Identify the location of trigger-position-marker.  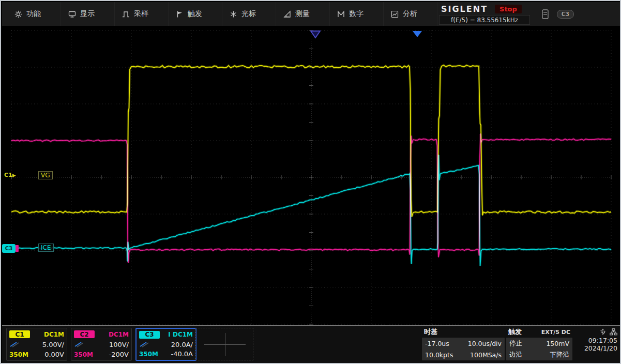
(417, 34).